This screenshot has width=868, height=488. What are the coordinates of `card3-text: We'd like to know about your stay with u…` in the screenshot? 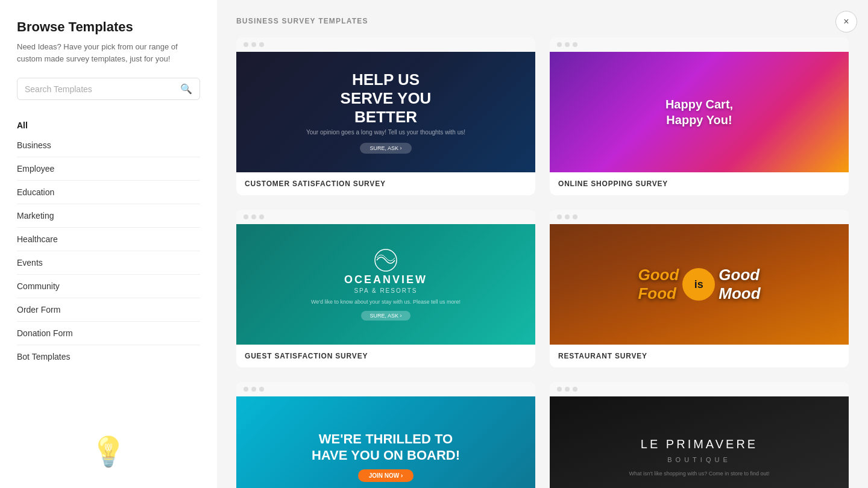 It's located at (386, 302).